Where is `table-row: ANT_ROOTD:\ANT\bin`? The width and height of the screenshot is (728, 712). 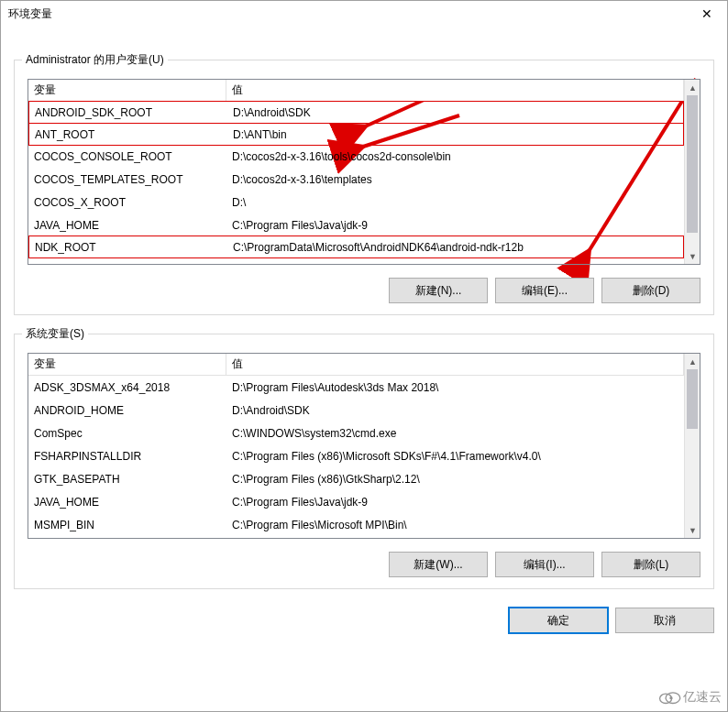 table-row: ANT_ROOTD:\ANT\bin is located at coordinates (356, 134).